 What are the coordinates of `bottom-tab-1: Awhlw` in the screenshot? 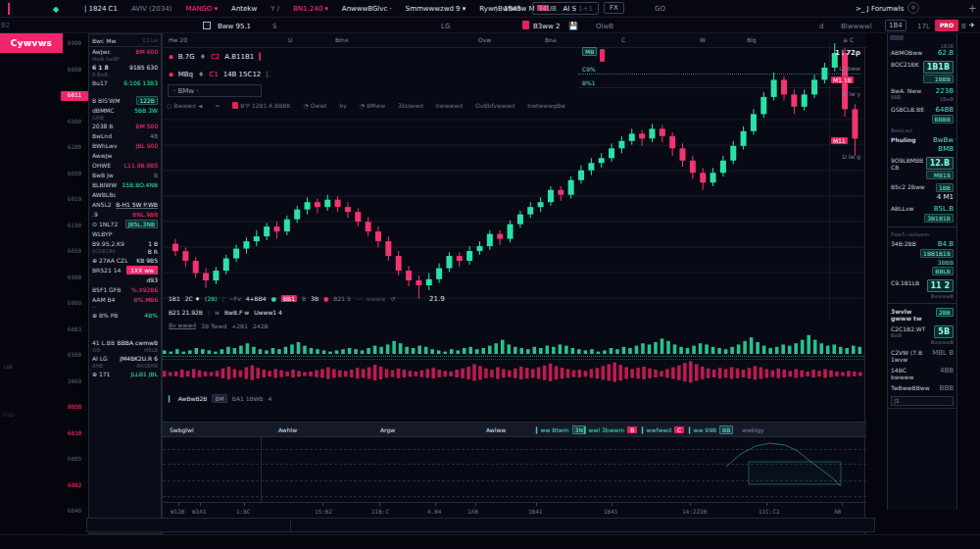 It's located at (288, 429).